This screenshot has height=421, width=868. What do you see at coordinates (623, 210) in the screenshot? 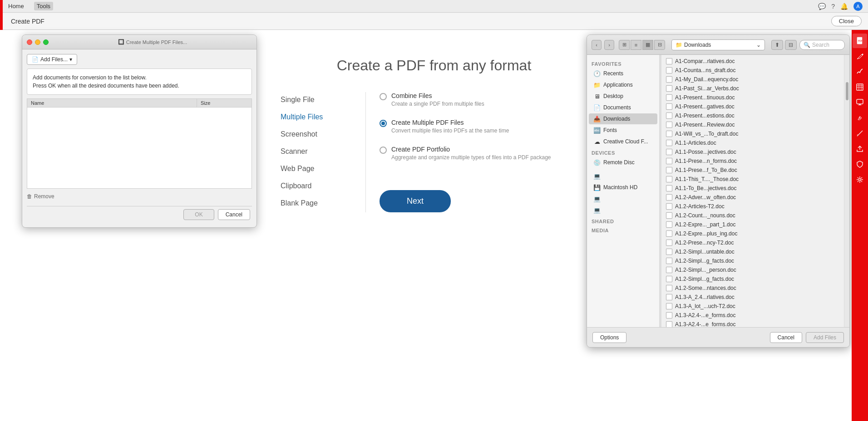
I see `sidebar-item-device3: 💻` at bounding box center [623, 210].